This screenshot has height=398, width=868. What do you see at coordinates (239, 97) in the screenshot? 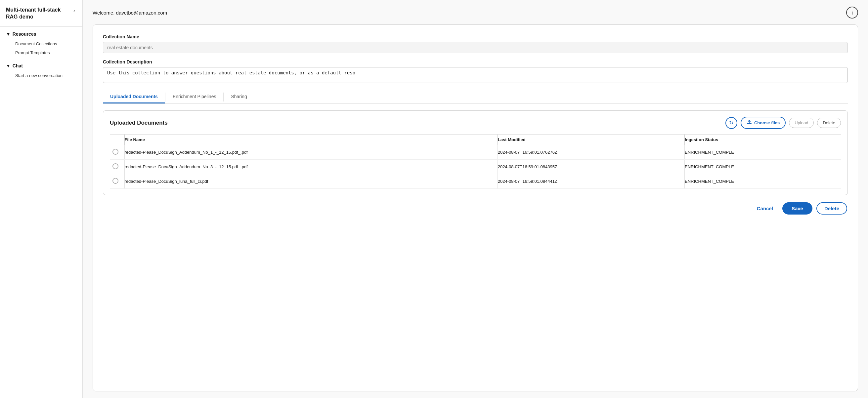
I see `tab-sharing: Sharing` at bounding box center [239, 97].